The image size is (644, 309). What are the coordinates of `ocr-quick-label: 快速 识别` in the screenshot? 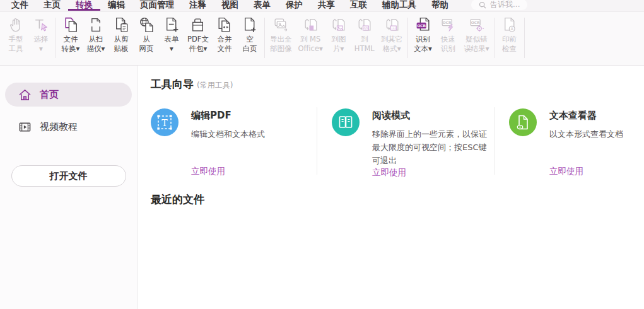 It's located at (448, 44).